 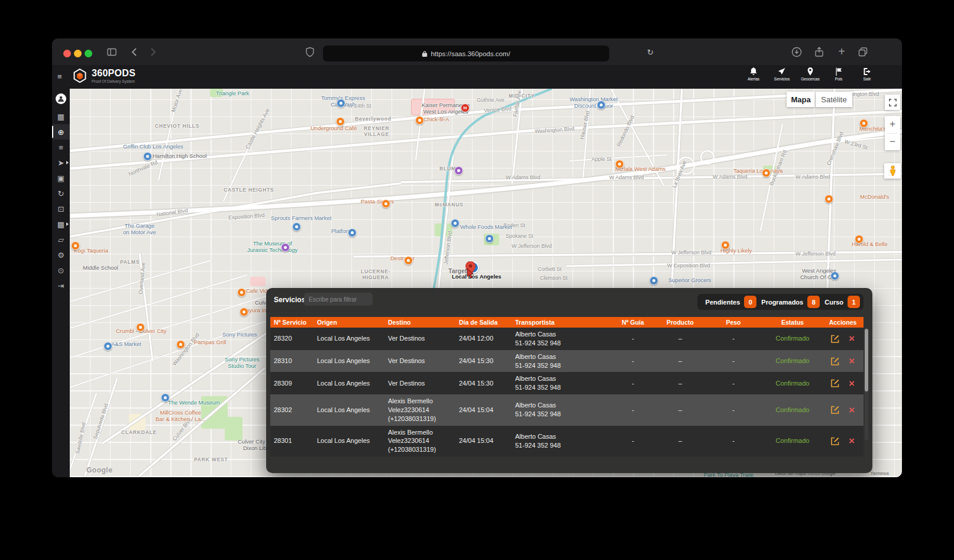 I want to click on share-icon, so click(x=819, y=52).